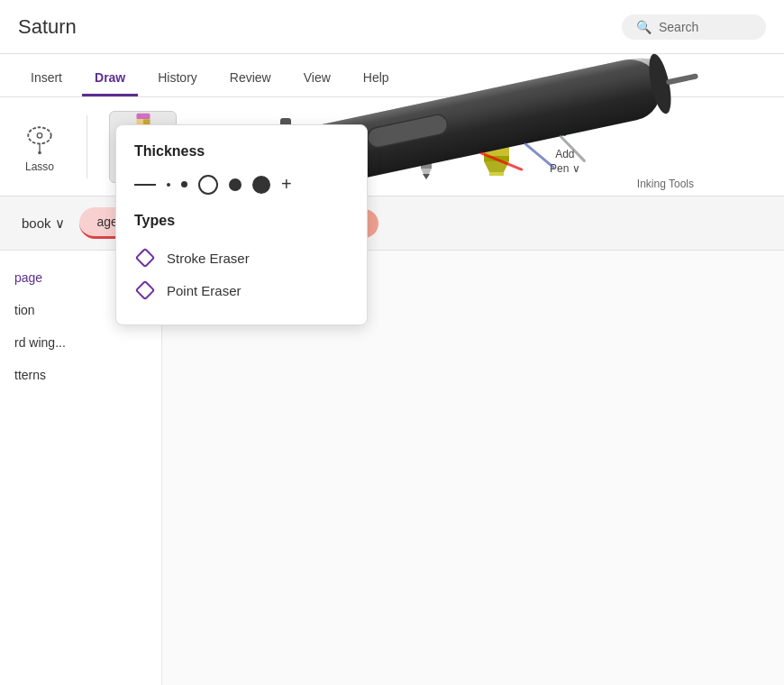  What do you see at coordinates (40, 167) in the screenshot?
I see `lasso-label: Lasso` at bounding box center [40, 167].